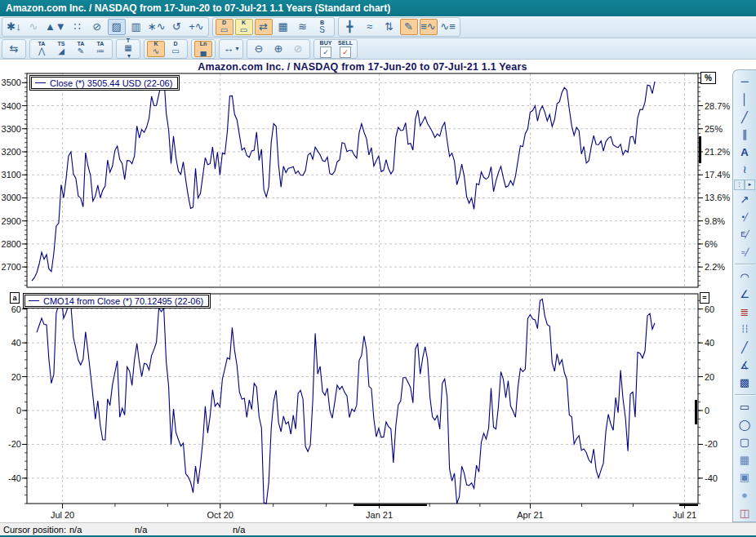  Describe the element at coordinates (700, 150) in the screenshot. I see `price-axis-grip` at that location.